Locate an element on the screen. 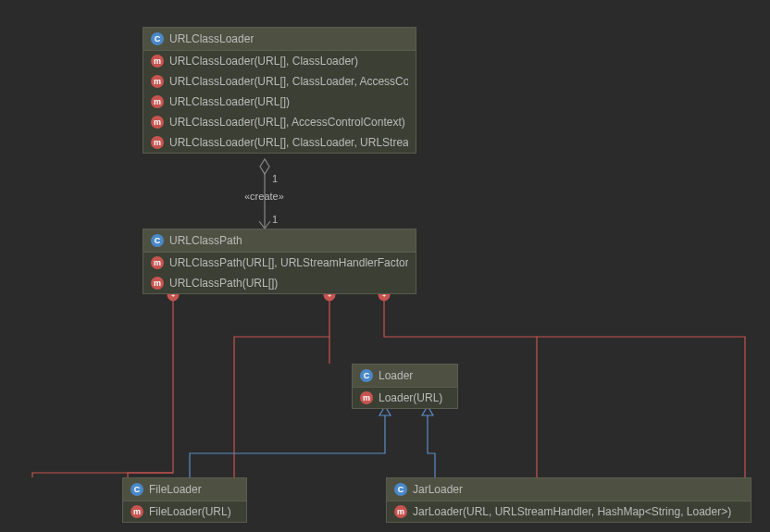 This screenshot has height=532, width=770. class-name: URLClassLoader is located at coordinates (211, 39).